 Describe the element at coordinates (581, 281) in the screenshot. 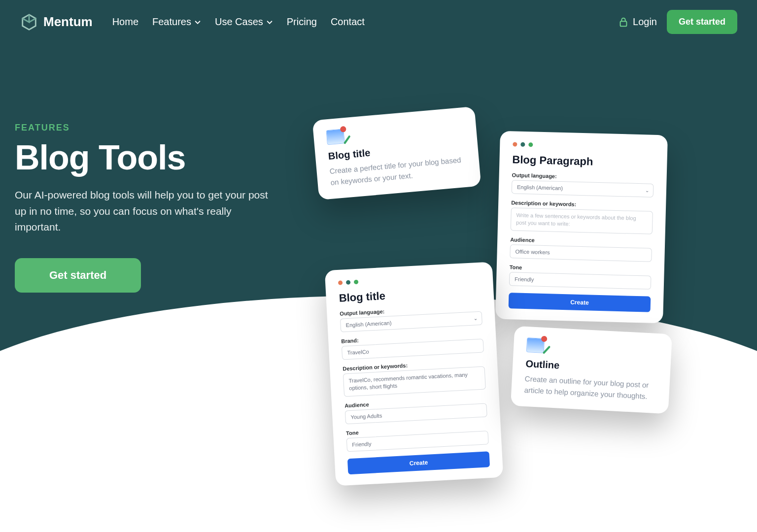

I see `tone-input: Friendly` at that location.